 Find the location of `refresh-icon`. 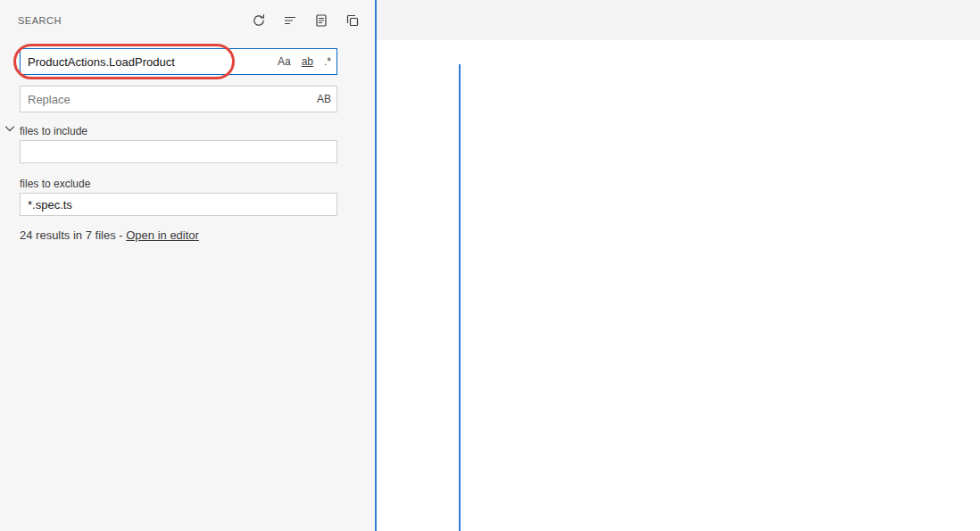

refresh-icon is located at coordinates (259, 21).